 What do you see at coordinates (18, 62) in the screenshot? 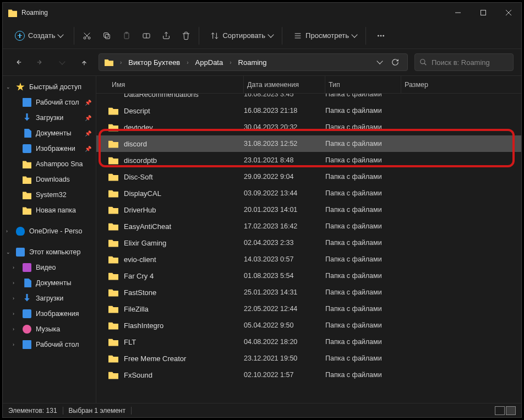
I see `back-button` at bounding box center [18, 62].